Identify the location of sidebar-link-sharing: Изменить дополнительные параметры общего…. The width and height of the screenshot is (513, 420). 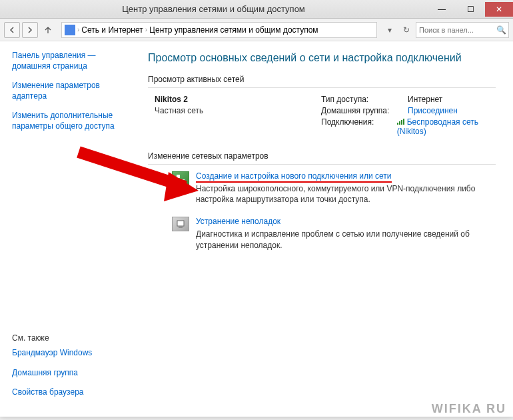
(71, 121).